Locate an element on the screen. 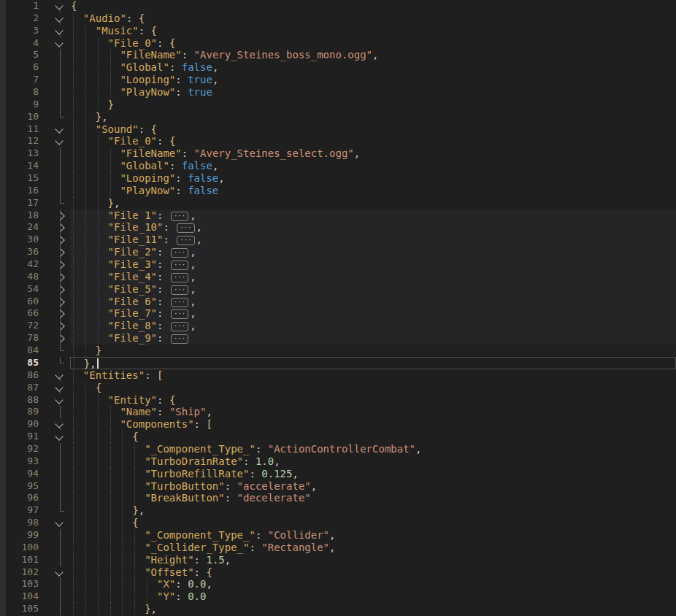 Image resolution: width=676 pixels, height=616 pixels. line-number: 1 is located at coordinates (19, 6).